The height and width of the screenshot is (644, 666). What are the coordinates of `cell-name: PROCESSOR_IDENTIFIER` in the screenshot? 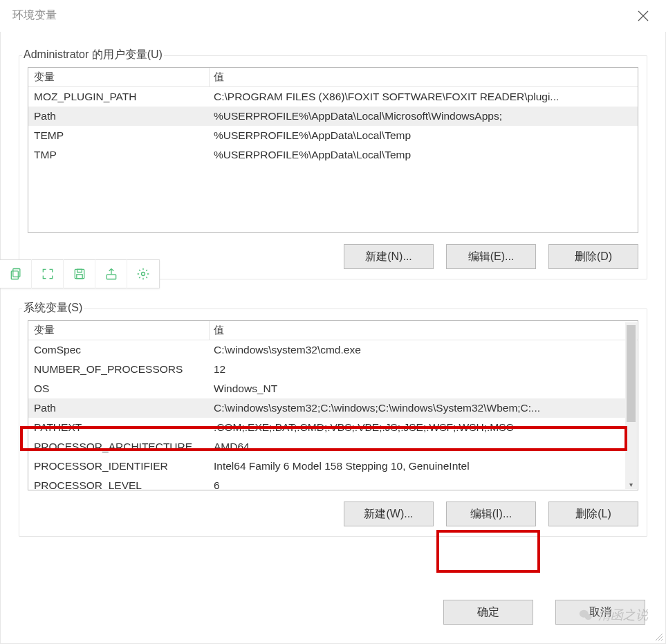 It's located at (119, 466).